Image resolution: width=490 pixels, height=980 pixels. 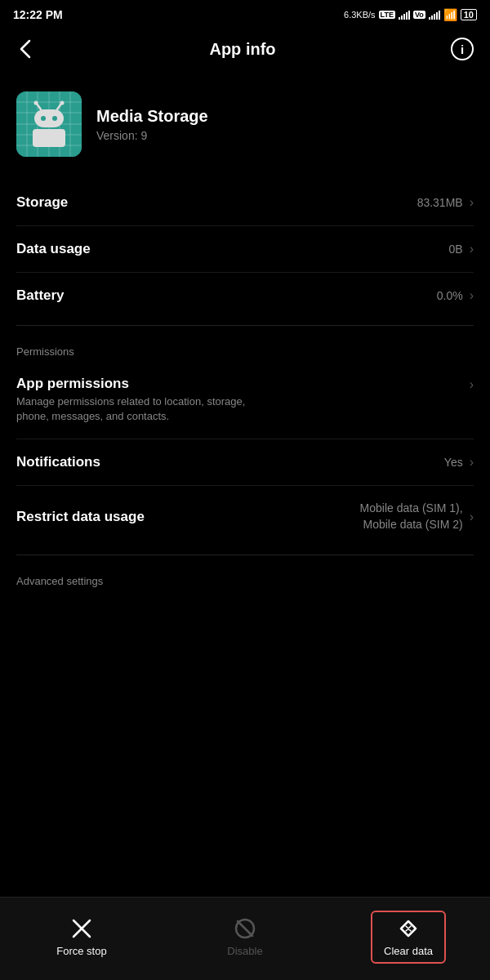 I want to click on settings-list-main: Storage 83.31MB › Data usage 0B › Batter…, so click(x=245, y=249).